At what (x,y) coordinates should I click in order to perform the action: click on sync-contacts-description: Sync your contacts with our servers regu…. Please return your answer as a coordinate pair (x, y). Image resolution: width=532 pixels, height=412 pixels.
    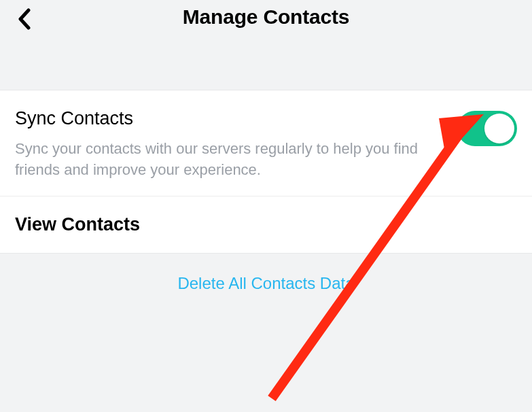
    Looking at the image, I should click on (232, 160).